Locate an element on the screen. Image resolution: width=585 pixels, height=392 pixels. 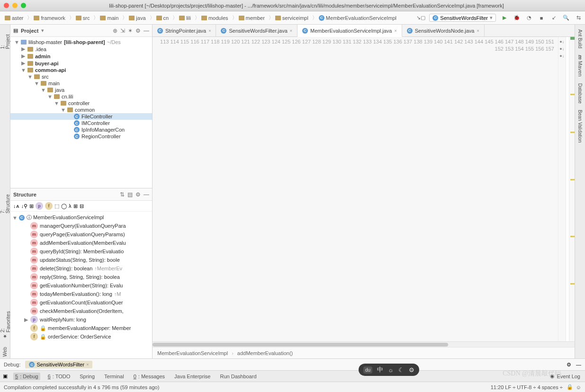
brightness-icon: ☼ is located at coordinates (391, 370).